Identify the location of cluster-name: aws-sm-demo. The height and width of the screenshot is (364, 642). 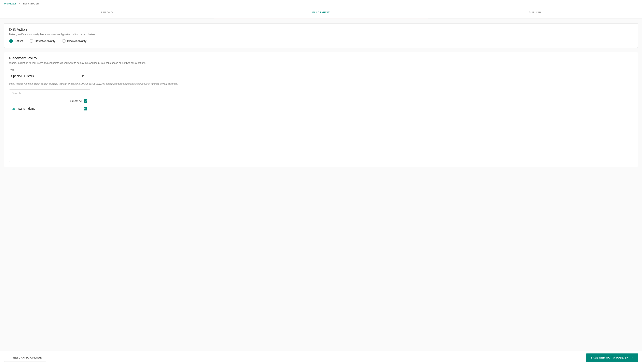
(50, 108).